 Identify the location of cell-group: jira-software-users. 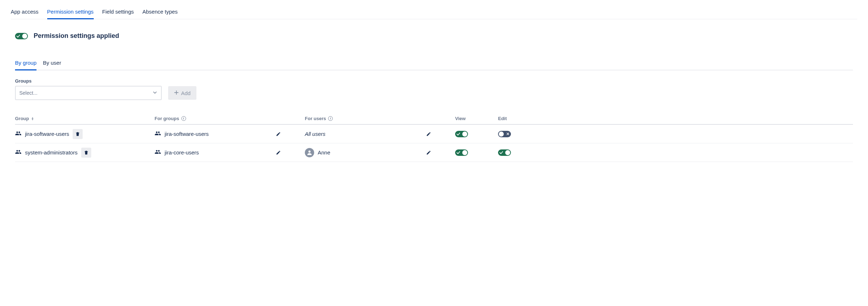
(85, 134).